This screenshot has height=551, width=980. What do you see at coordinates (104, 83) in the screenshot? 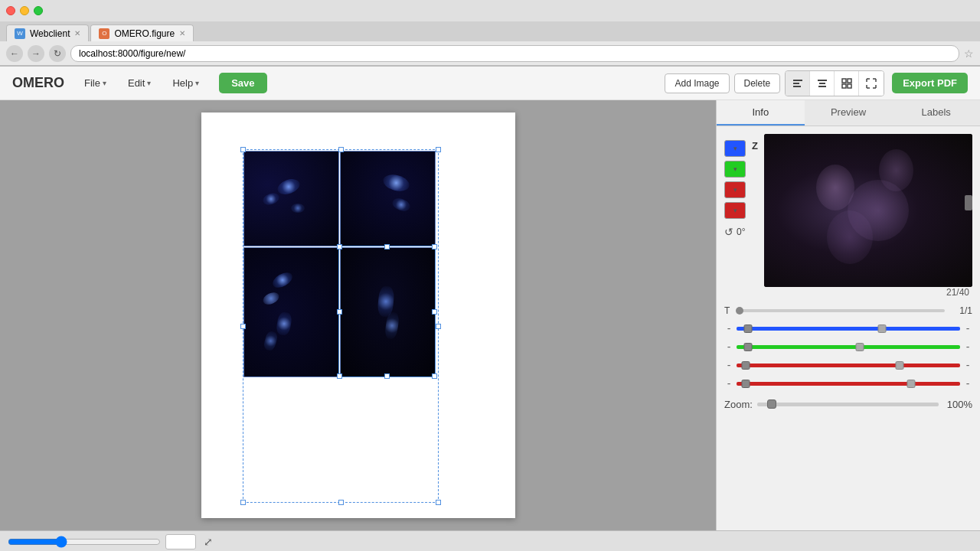
I see `file-caret-icon: ▾` at bounding box center [104, 83].